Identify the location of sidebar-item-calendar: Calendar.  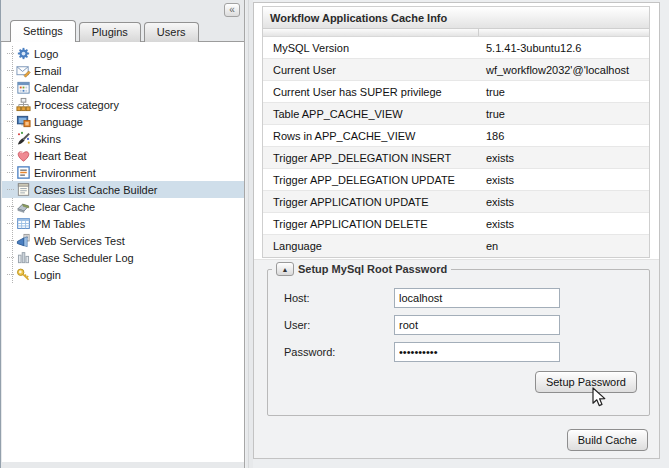
(123, 88).